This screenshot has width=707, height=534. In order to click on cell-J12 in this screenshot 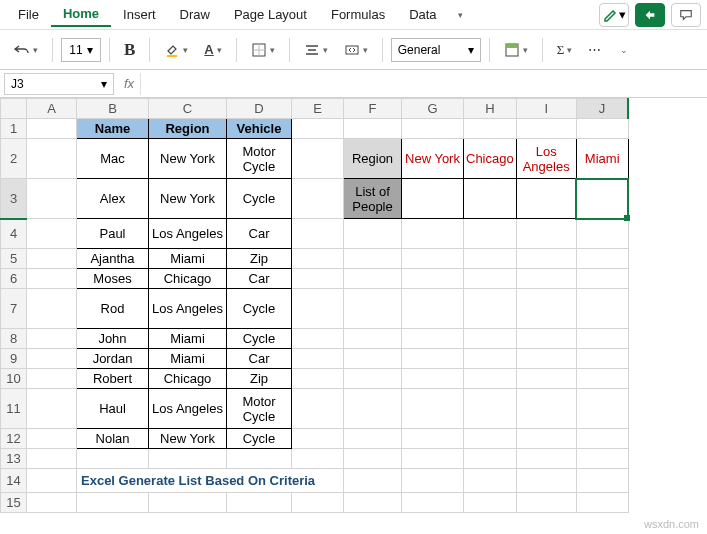, I will do `click(602, 439)`.